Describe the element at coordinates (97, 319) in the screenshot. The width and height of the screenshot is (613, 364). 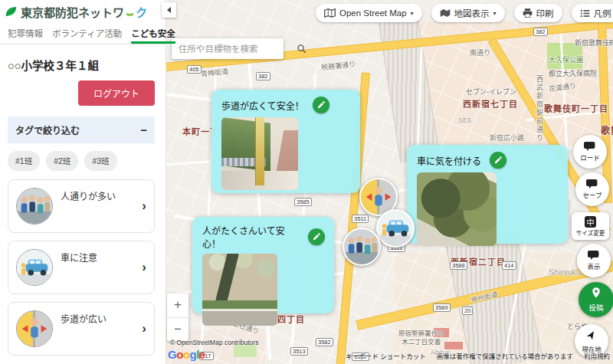
I see `list-item-label: 歩道が広い` at that location.